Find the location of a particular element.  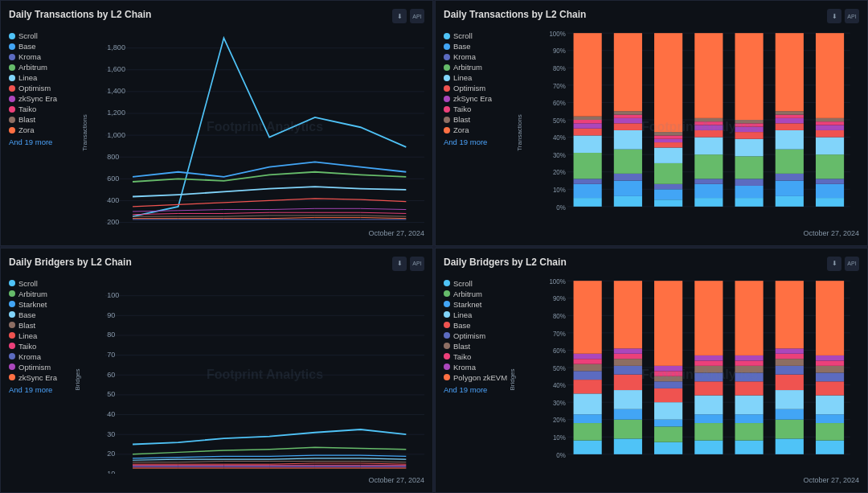

svg-text: 1,000 is located at coordinates (116, 134).